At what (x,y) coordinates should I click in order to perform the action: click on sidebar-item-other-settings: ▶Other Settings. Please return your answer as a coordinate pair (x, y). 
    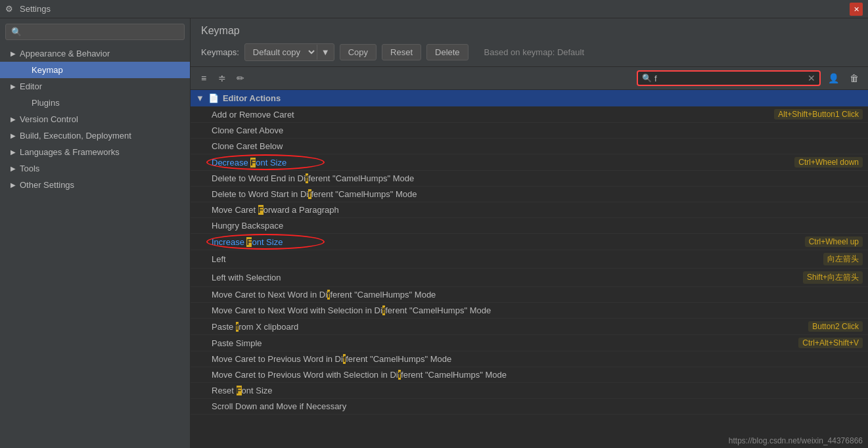
    Looking at the image, I should click on (95, 185).